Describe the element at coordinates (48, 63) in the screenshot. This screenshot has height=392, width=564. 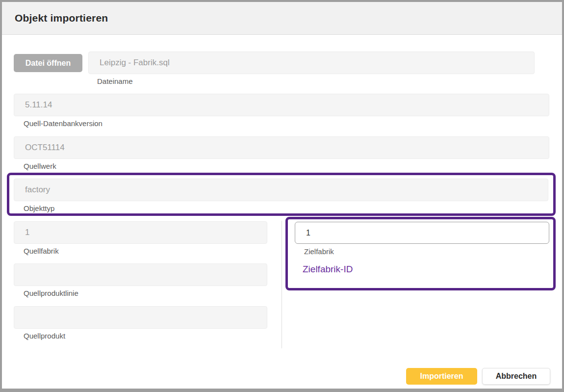
I see `open-file-button: Datei öffnen` at that location.